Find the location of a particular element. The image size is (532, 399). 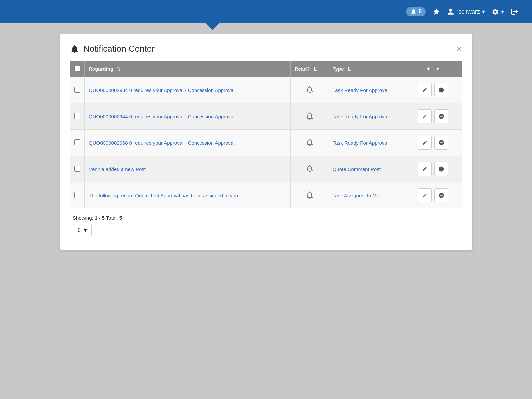

regarding-link-5: The following record Quote Test Approval… is located at coordinates (164, 196).